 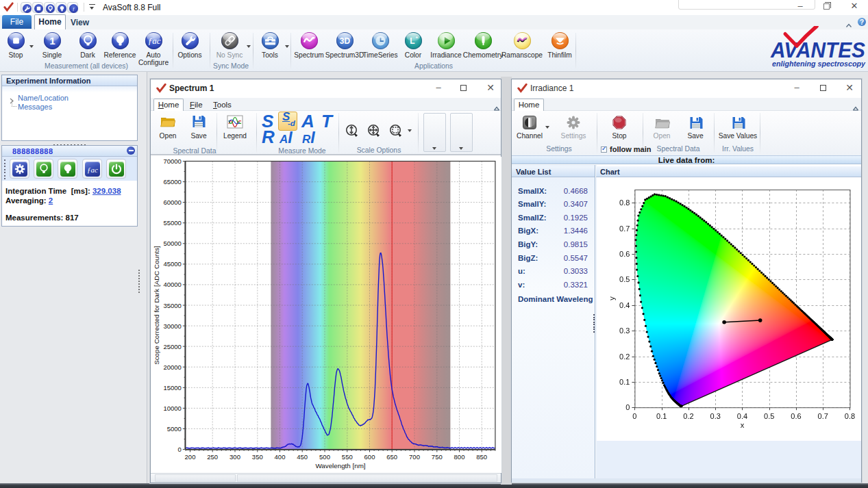 I want to click on svg-text: 400, so click(x=280, y=457).